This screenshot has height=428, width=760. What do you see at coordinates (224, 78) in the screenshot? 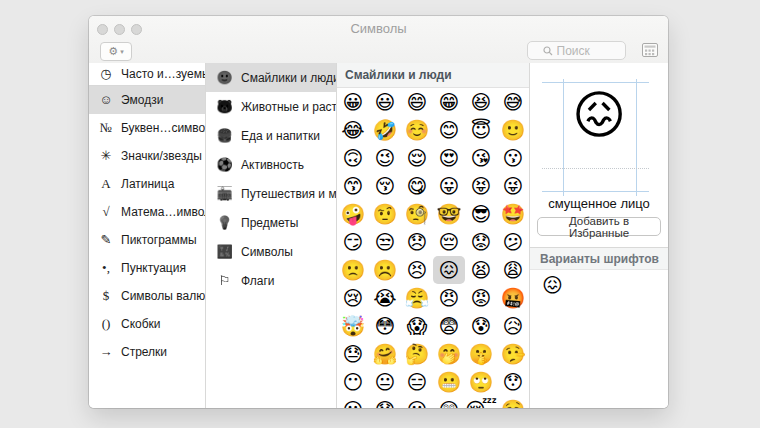
I see `smileys-category-icon: 🙂` at bounding box center [224, 78].